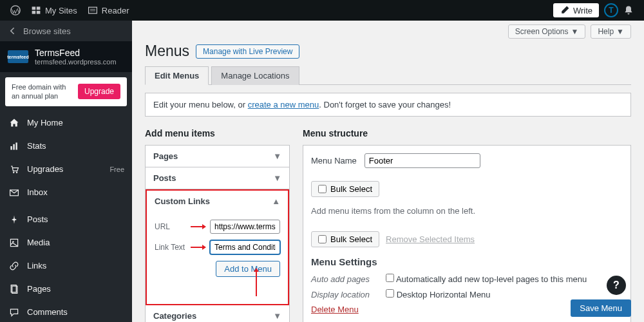  What do you see at coordinates (116, 10) in the screenshot?
I see `reader-label: Reader` at bounding box center [116, 10].